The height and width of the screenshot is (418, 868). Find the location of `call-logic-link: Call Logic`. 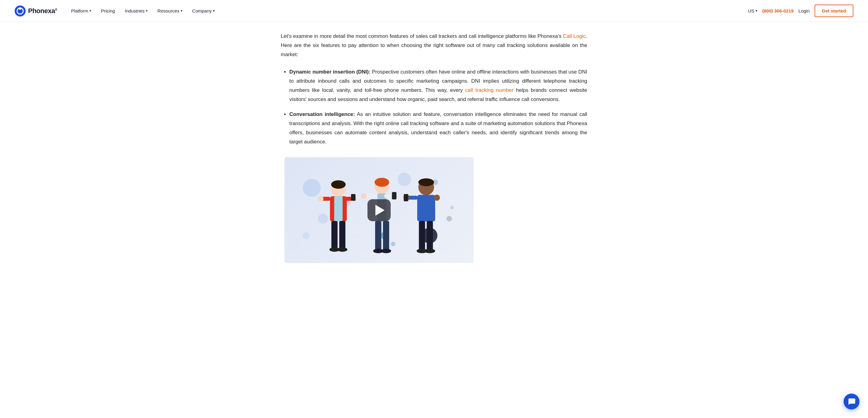

call-logic-link: Call Logic is located at coordinates (574, 36).